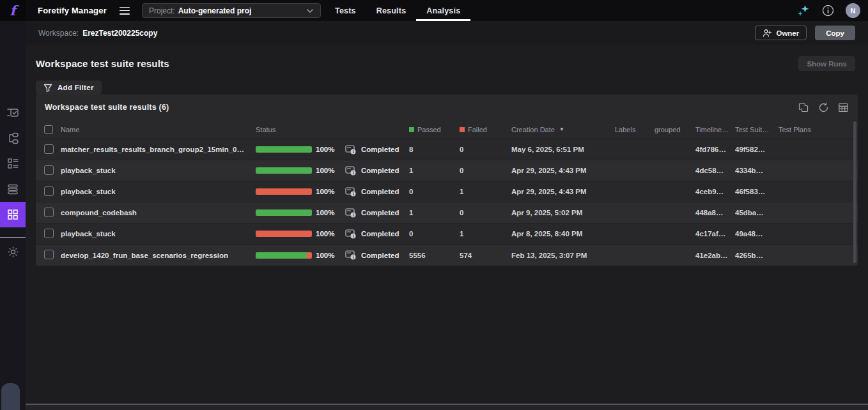  Describe the element at coordinates (13, 112) in the screenshot. I see `sidebar-item-checklist` at that location.